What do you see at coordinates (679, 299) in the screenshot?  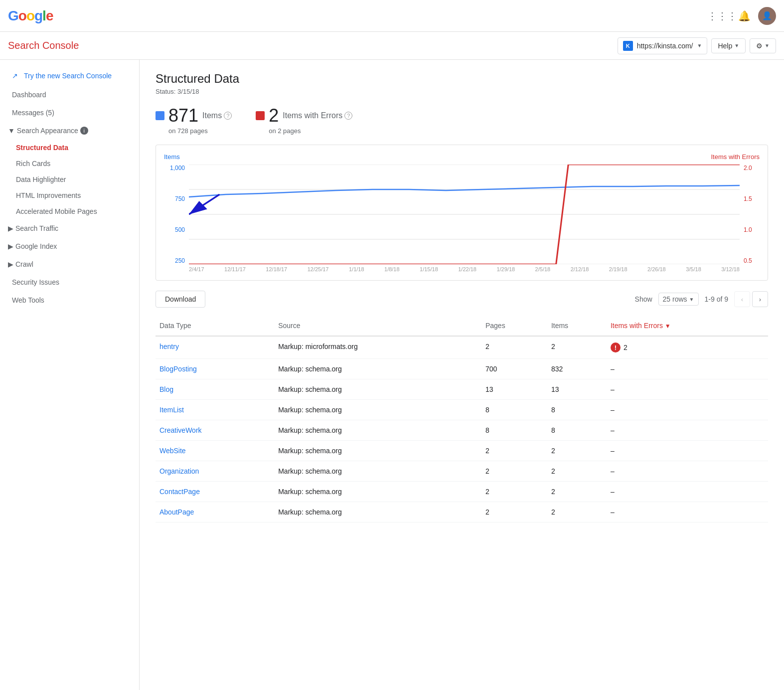 I see `rows-dropdown: 25 rows ▼` at bounding box center [679, 299].